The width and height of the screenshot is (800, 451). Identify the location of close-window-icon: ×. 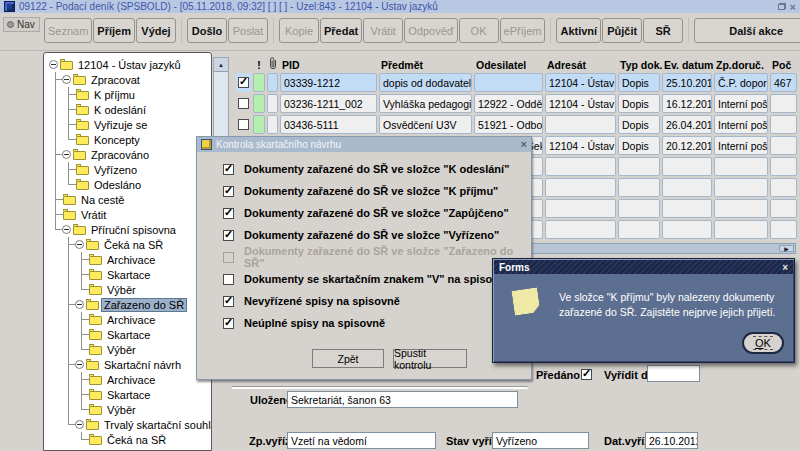
(793, 7).